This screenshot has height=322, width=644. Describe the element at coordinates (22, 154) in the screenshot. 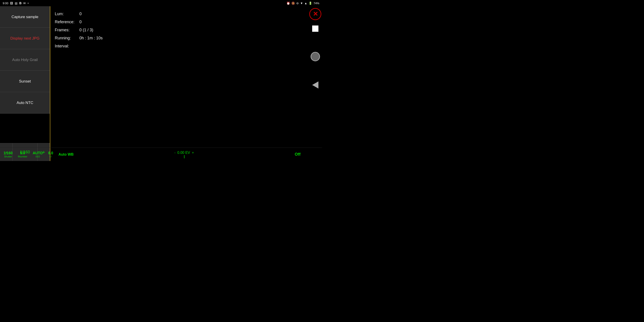

I see `fnumber-group: 5.0 fNumber` at that location.